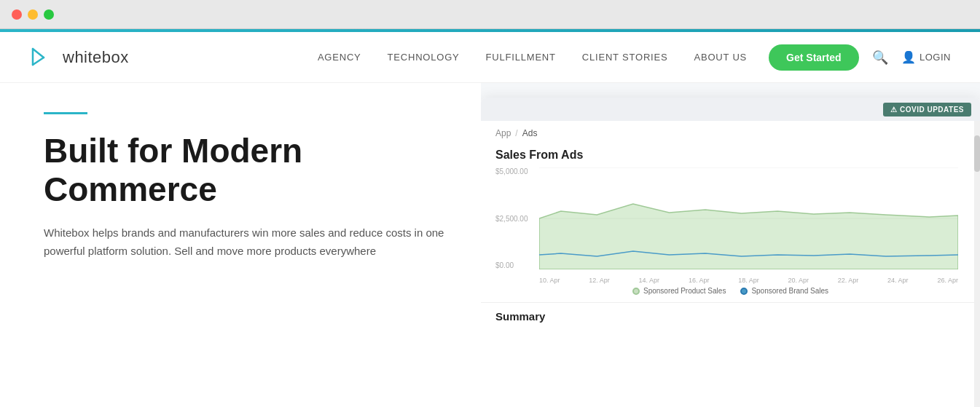 The height and width of the screenshot is (407, 980). Describe the element at coordinates (977, 154) in the screenshot. I see `scrollbar-thumb` at that location.